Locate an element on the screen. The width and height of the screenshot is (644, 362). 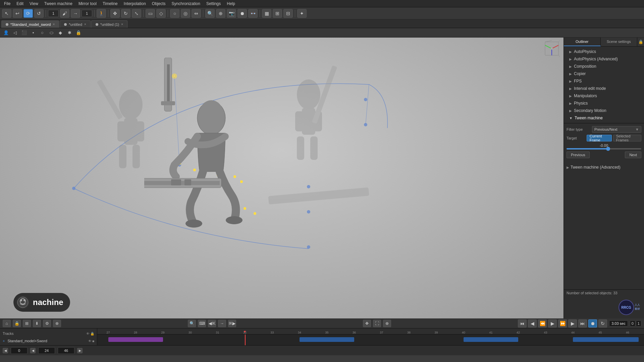
outliner-physics: ▶ Physics is located at coordinates (604, 103).